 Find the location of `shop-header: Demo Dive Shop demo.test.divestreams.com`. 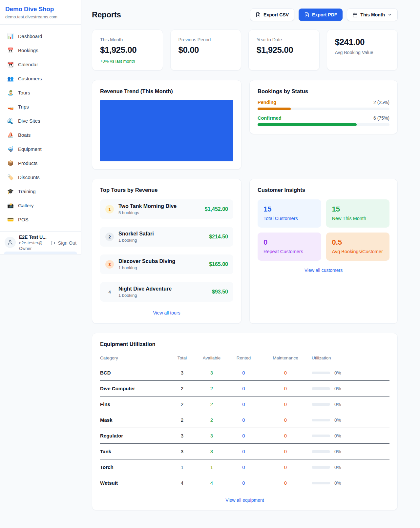

shop-header: Demo Dive Shop demo.test.divestreams.com is located at coordinates (41, 12).